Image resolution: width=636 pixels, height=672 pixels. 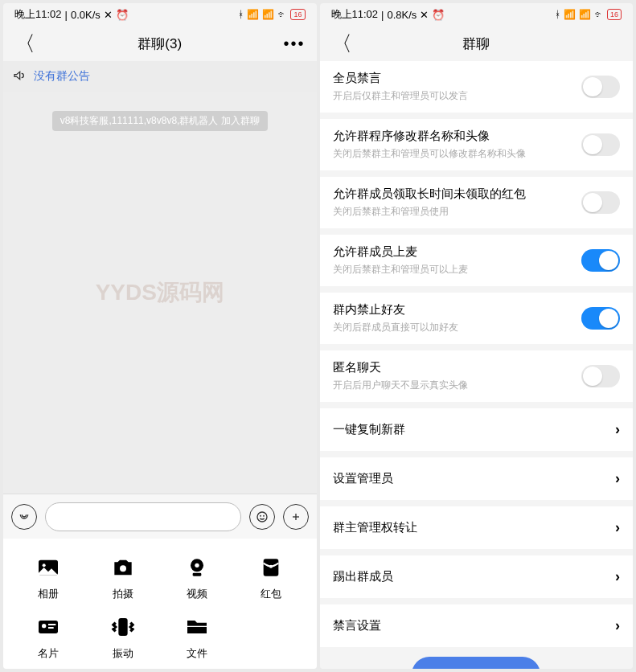 I want to click on megaphone-icon, so click(x=19, y=77).